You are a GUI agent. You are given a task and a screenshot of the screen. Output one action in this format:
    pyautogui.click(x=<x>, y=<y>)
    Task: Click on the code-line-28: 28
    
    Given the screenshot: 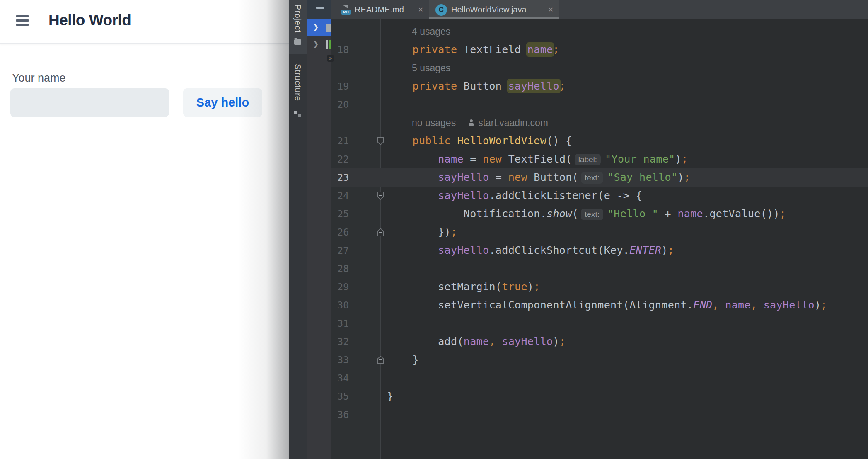 What is the action you would take?
    pyautogui.click(x=600, y=269)
    